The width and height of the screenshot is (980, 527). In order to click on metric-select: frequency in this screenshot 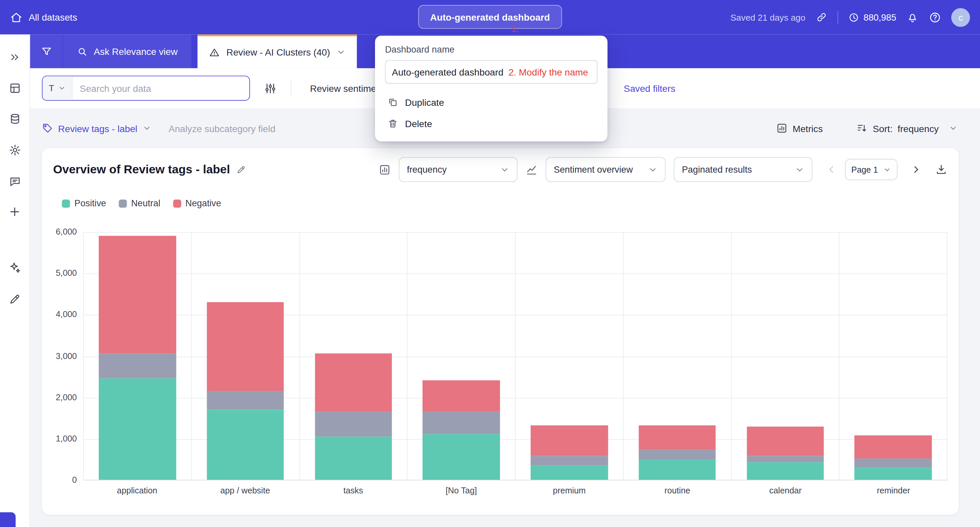, I will do `click(458, 169)`.